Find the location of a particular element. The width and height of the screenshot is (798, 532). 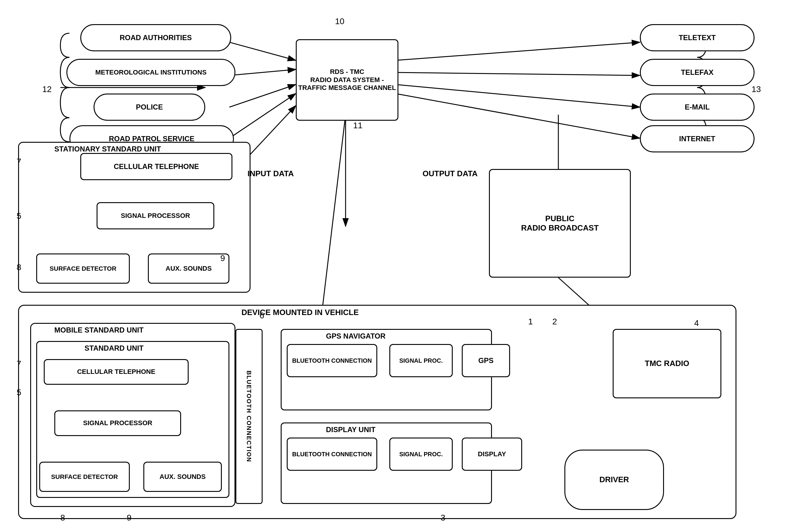

teletext-box: TELETEXT is located at coordinates (697, 38).